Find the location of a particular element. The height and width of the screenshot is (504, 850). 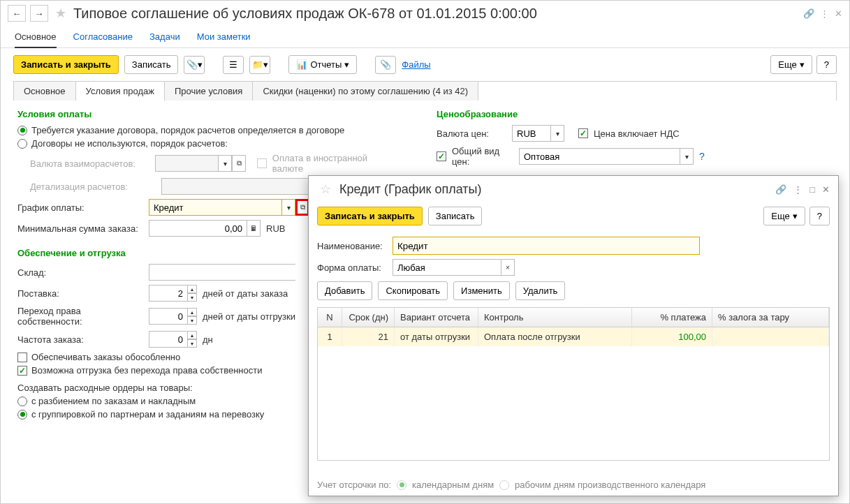

form-tab-other-terms: Прочие условия is located at coordinates (209, 91).